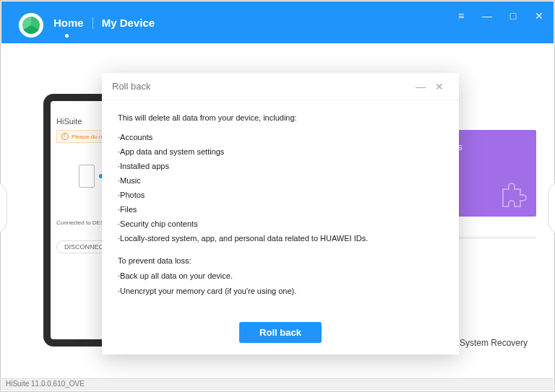 This screenshot has height=392, width=555. Describe the element at coordinates (65, 136) in the screenshot. I see `warning-icon` at that location.